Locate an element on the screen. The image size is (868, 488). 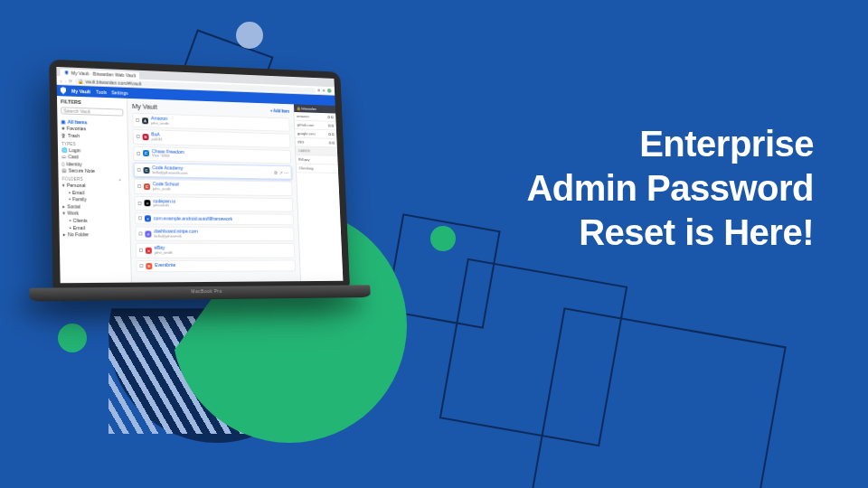
hero-headline: Enterprise Admin Password Reset is Here! is located at coordinates (670, 188).